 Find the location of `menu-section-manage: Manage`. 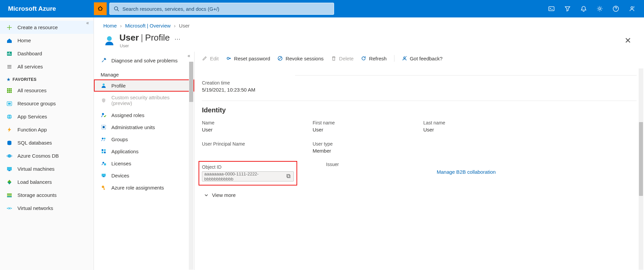

menu-section-manage: Manage is located at coordinates (144, 73).